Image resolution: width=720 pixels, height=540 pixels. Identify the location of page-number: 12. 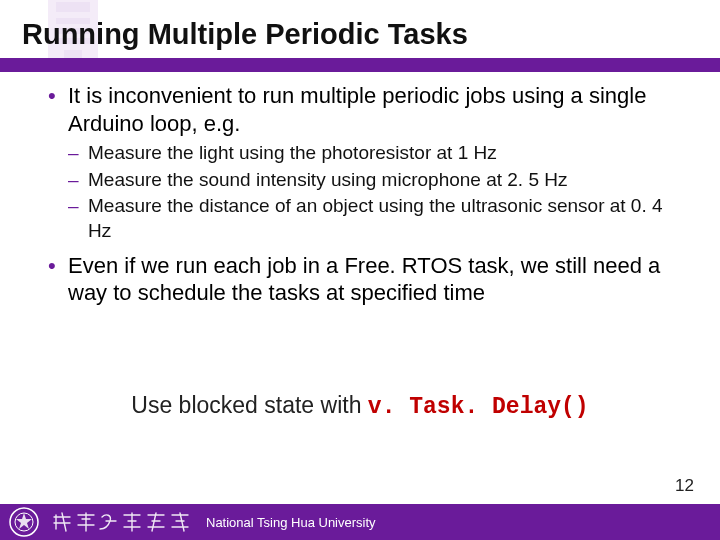
(684, 486).